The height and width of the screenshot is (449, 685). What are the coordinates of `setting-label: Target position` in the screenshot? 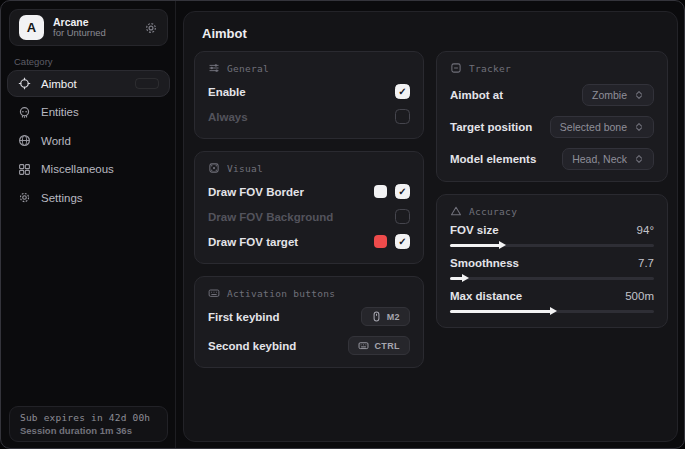 It's located at (491, 127).